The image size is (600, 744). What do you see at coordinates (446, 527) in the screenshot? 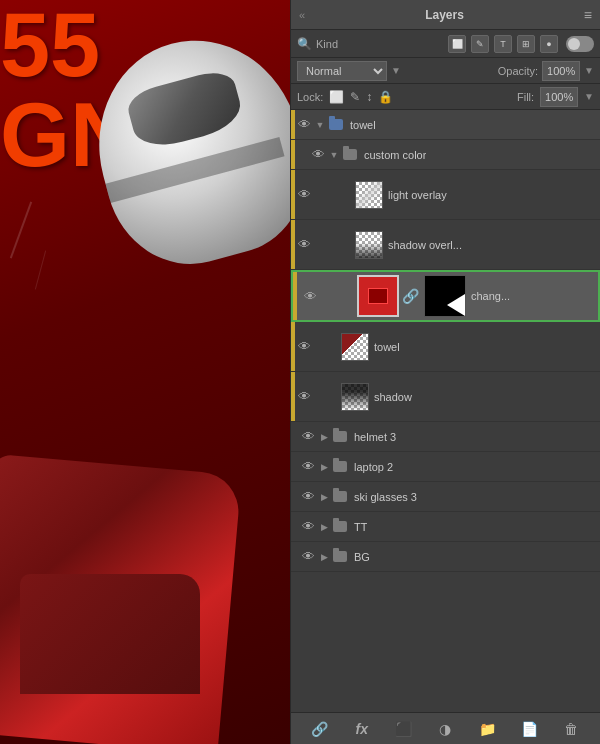
I see `layer-row: 👁 ▶ TT` at bounding box center [446, 527].